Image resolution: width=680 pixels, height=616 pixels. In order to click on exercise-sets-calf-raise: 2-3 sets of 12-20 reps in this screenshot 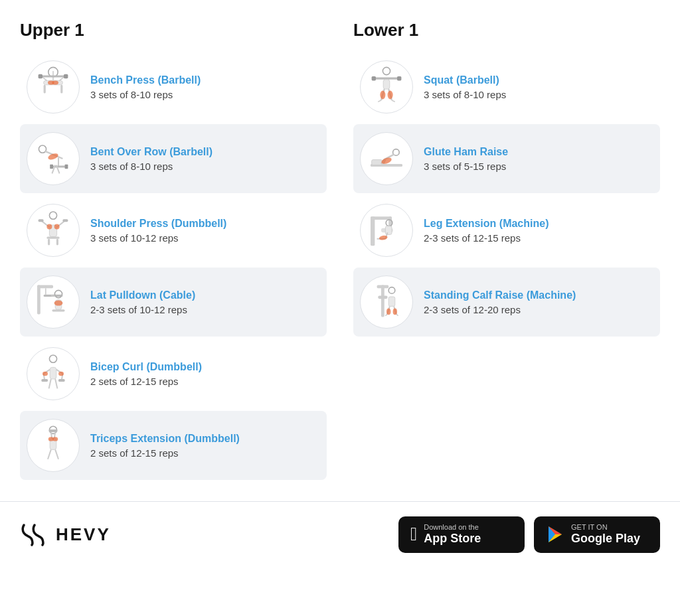, I will do `click(499, 309)`.